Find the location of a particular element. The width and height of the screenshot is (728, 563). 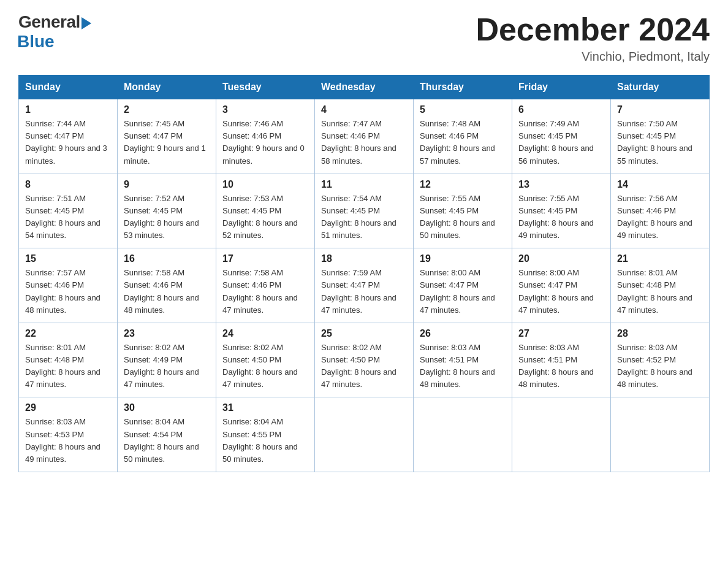

day-info: Sunrise: 7:47 AMSunset: 4:46 PMDaylight:… is located at coordinates (359, 142).